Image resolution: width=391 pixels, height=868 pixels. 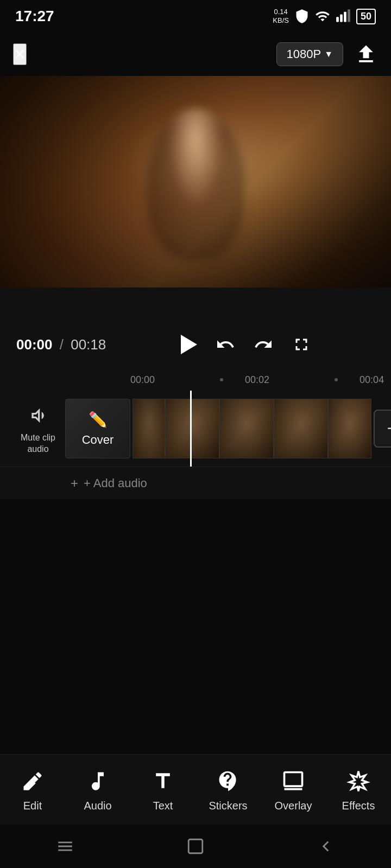 I want to click on add-audio-bar: + + Add audio, so click(x=195, y=483).